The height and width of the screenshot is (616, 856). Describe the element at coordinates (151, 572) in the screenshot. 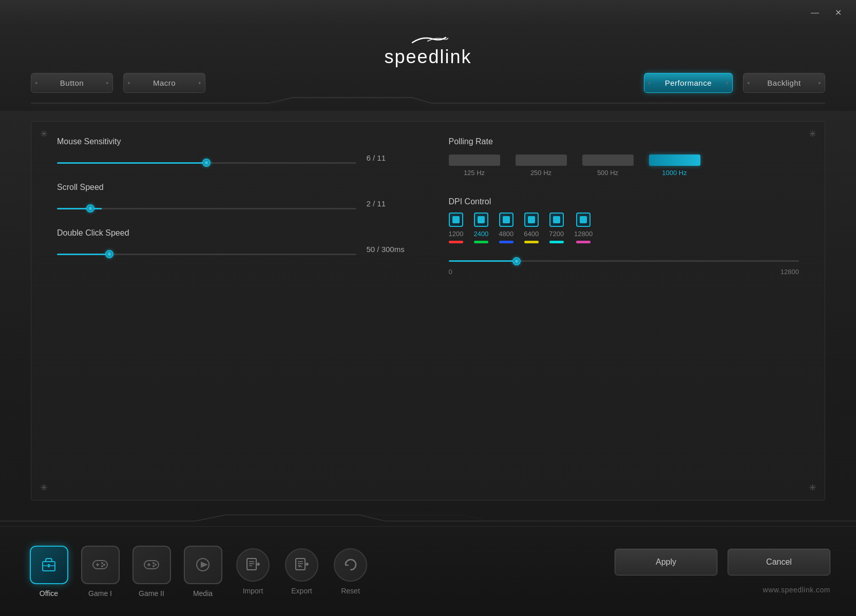

I see `profile-game2: Game II` at that location.